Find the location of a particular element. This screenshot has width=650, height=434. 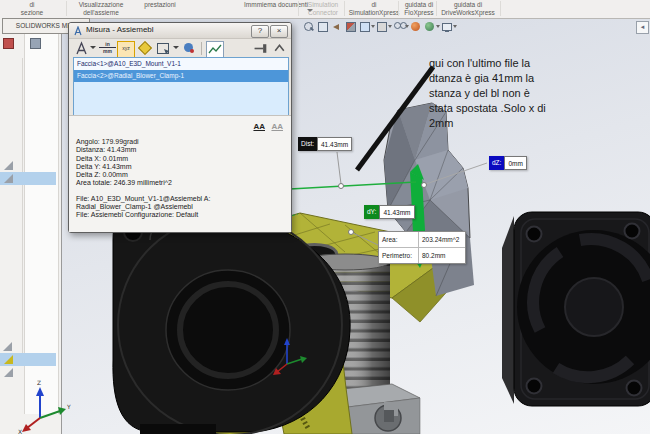

dy-callout: dY: 41.43mm is located at coordinates (390, 212).